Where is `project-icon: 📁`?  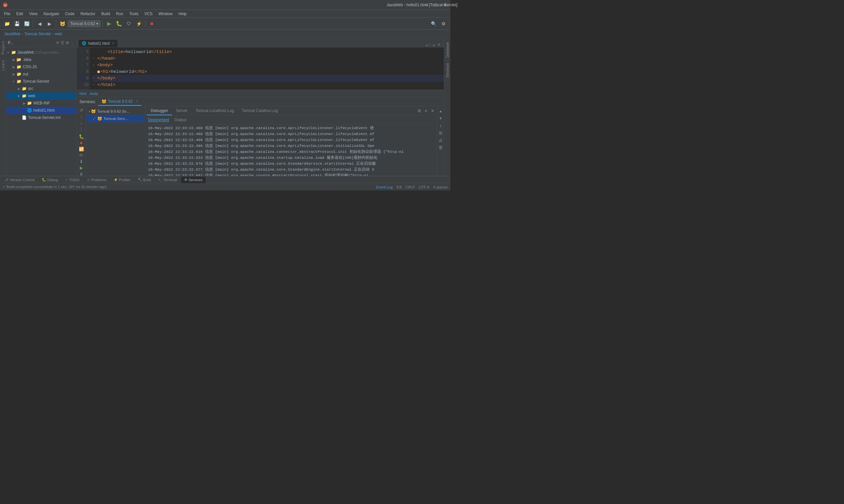 project-icon: 📁 is located at coordinates (7, 24).